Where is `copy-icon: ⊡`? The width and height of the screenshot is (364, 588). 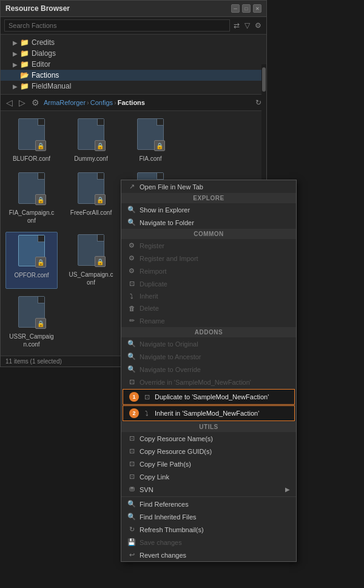
copy-icon: ⊡ is located at coordinates (132, 438).